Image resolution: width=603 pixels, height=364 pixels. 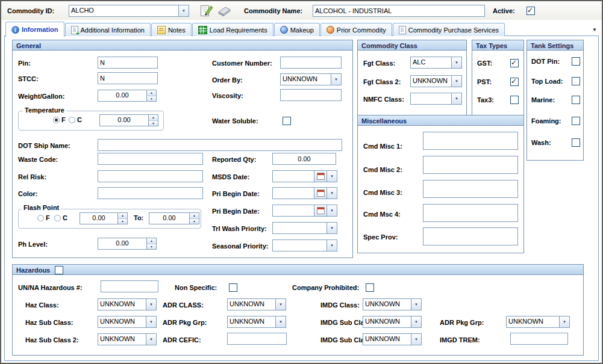 I want to click on tab-notes: Notes, so click(x=171, y=29).